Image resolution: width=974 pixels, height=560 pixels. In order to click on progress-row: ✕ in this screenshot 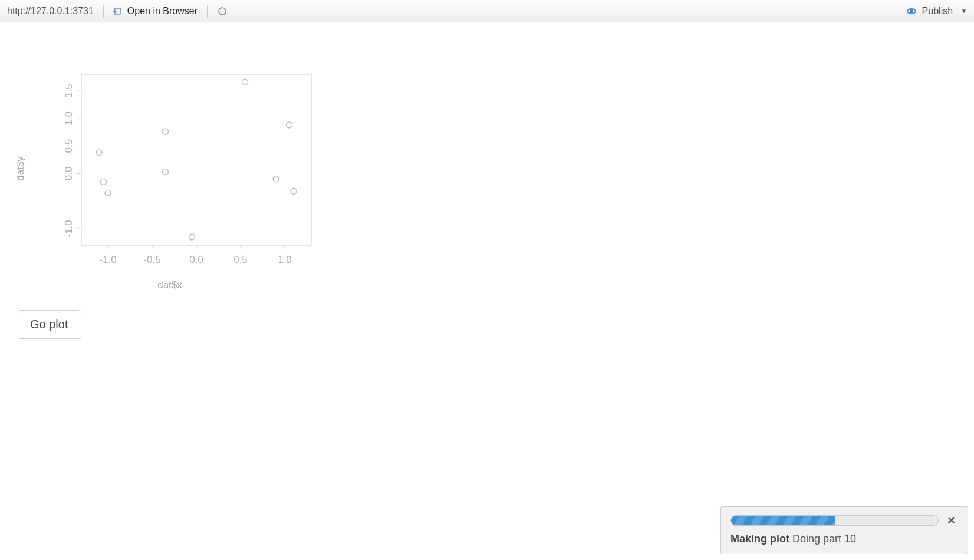, I will do `click(844, 521)`.